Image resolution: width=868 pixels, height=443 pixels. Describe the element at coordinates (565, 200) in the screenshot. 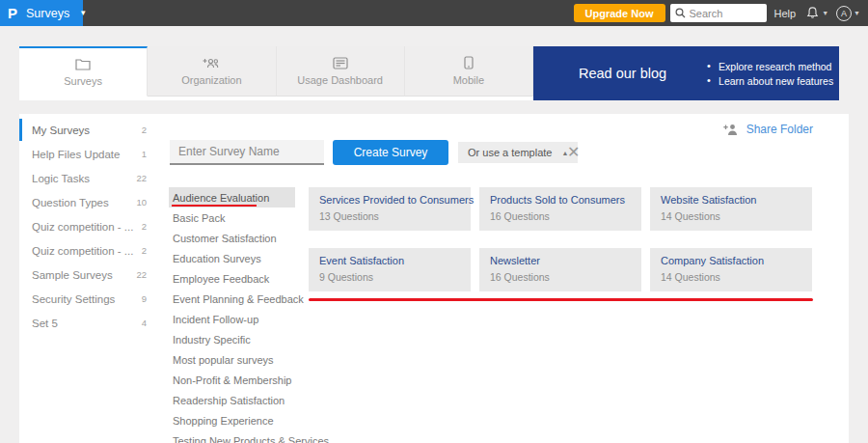

I see `template-title: Products Sold to Consumers` at that location.